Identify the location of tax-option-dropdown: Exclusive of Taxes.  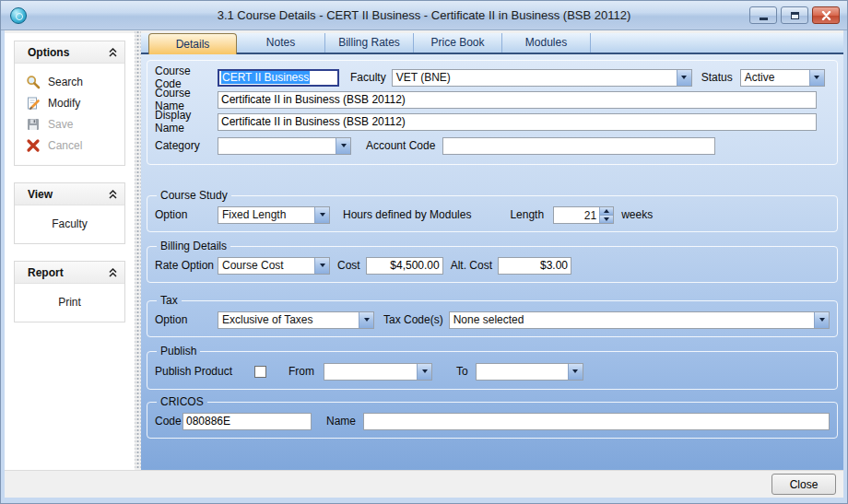
(296, 321).